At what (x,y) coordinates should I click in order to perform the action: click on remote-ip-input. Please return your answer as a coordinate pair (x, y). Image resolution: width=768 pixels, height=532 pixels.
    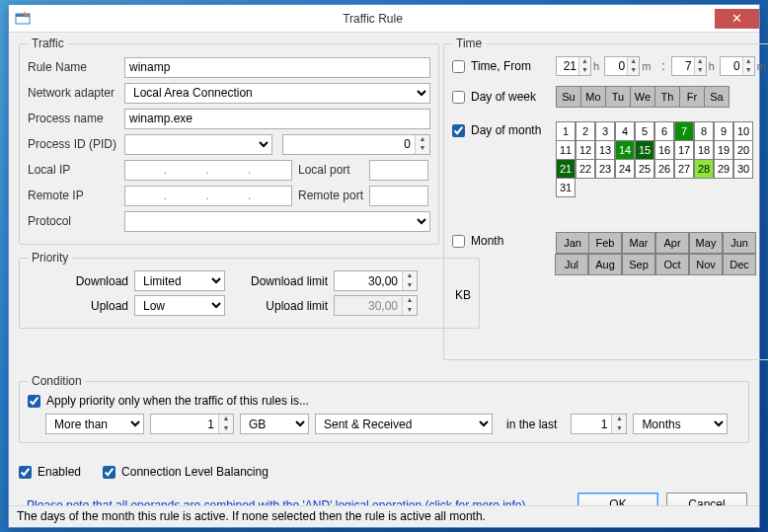
    Looking at the image, I should click on (208, 195).